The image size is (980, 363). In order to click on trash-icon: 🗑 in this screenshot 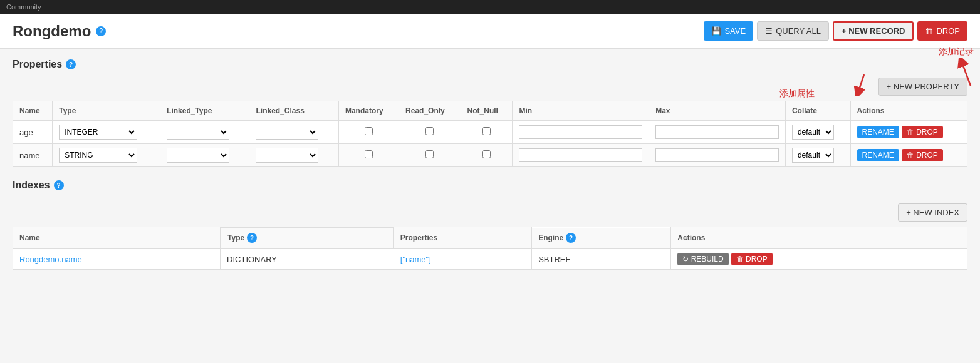, I will do `click(929, 31)`.